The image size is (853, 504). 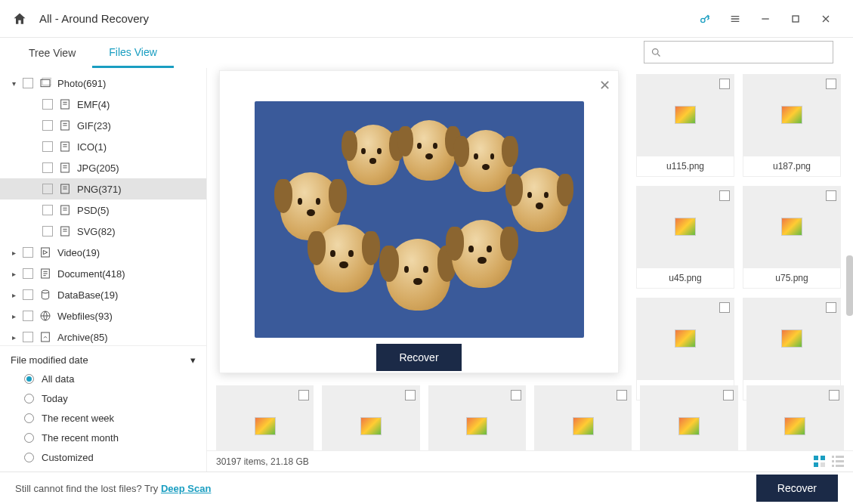 I want to click on filter-option: Today, so click(x=103, y=398).